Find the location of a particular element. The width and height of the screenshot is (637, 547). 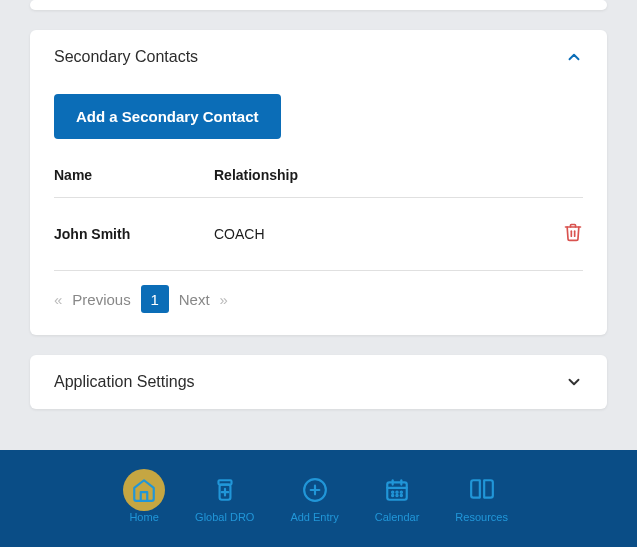

calendar-icon is located at coordinates (397, 490).